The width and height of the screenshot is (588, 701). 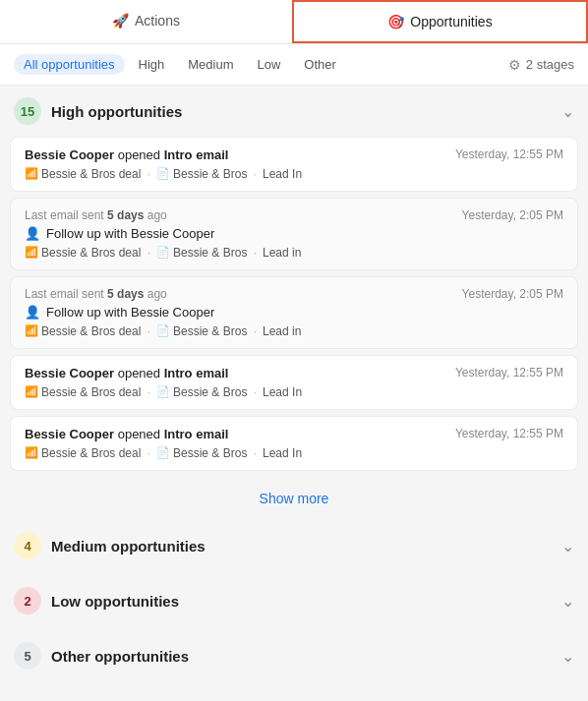 I want to click on tab-actions: 🚀 Actions, so click(x=146, y=22).